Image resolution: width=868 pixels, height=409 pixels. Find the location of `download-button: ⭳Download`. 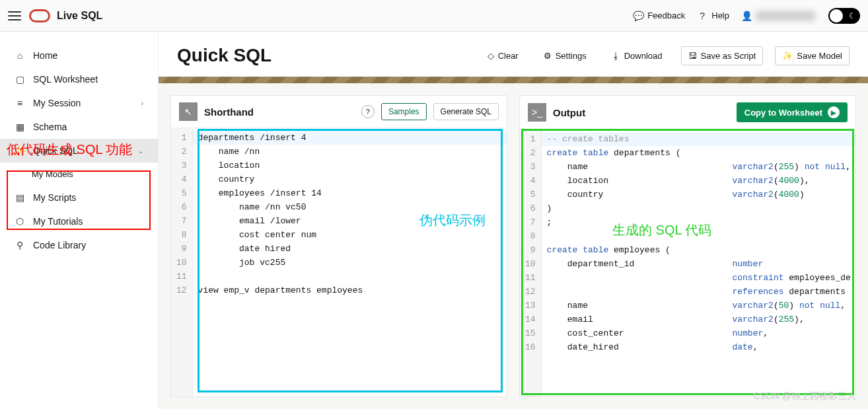

download-button: ⭳Download is located at coordinates (637, 56).